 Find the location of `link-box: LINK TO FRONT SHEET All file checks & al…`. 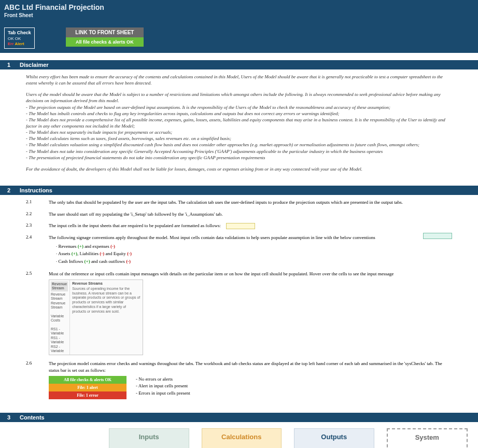

link-box: LINK TO FRONT SHEET All file checks & al… is located at coordinates (105, 37).